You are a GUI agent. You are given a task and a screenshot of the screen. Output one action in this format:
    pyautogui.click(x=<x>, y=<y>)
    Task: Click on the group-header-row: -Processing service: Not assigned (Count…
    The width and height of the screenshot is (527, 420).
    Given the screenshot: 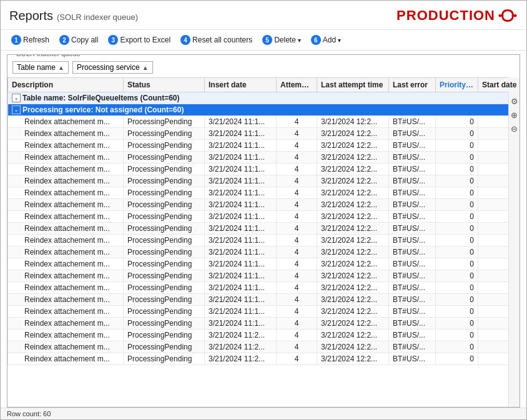 What is the action you would take?
    pyautogui.click(x=264, y=110)
    